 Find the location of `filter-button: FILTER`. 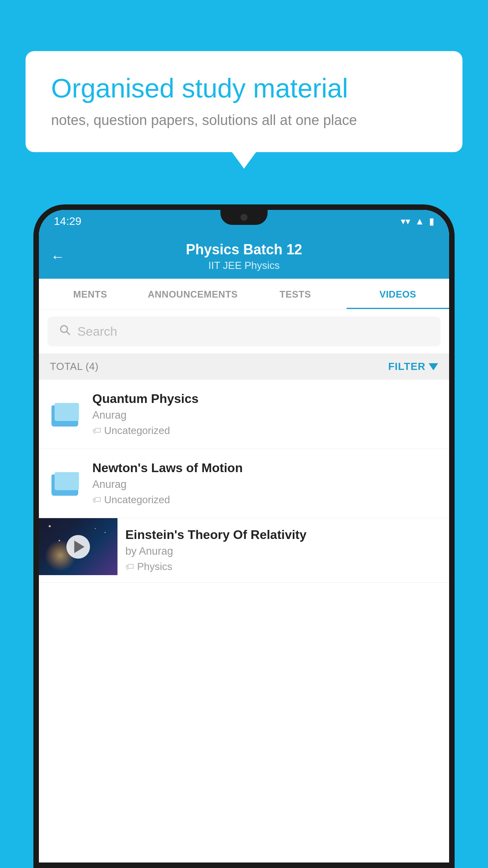

filter-button: FILTER is located at coordinates (413, 366).